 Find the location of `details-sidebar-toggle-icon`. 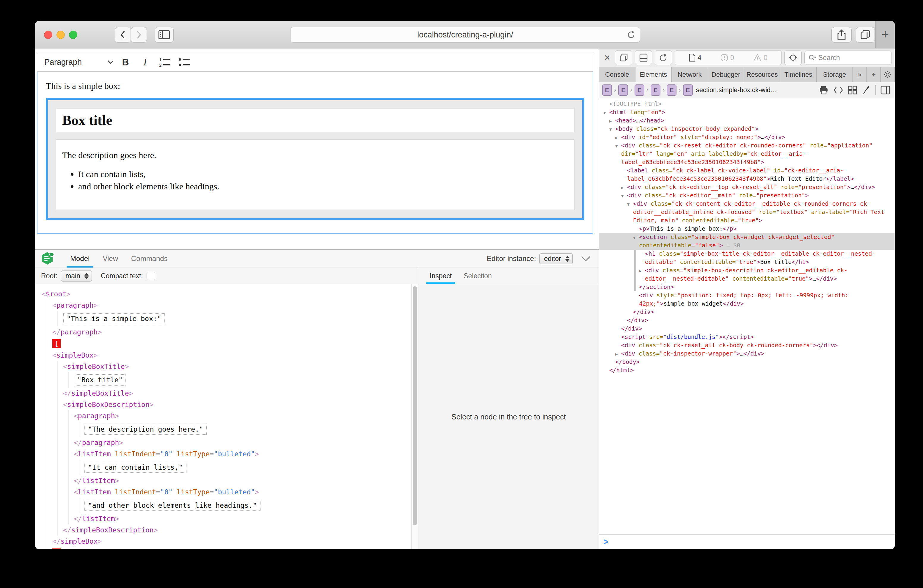

details-sidebar-toggle-icon is located at coordinates (885, 90).